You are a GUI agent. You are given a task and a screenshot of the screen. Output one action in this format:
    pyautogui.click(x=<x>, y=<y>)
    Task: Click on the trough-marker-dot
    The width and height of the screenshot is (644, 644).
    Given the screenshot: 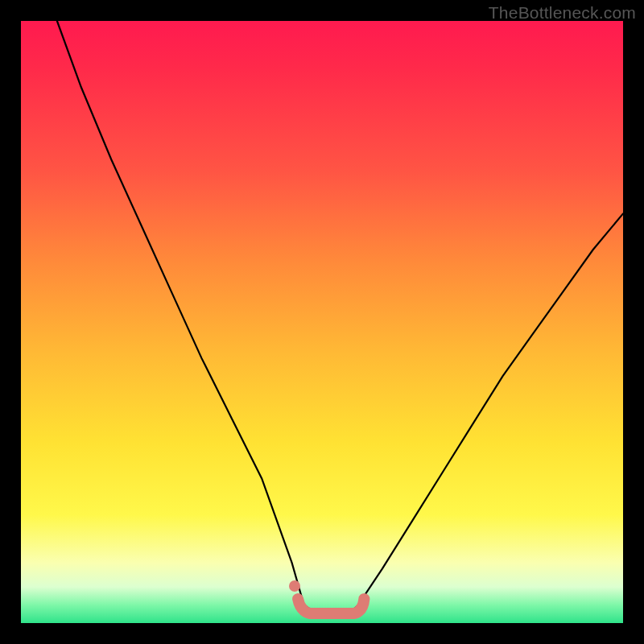 What is the action you would take?
    pyautogui.click(x=295, y=586)
    